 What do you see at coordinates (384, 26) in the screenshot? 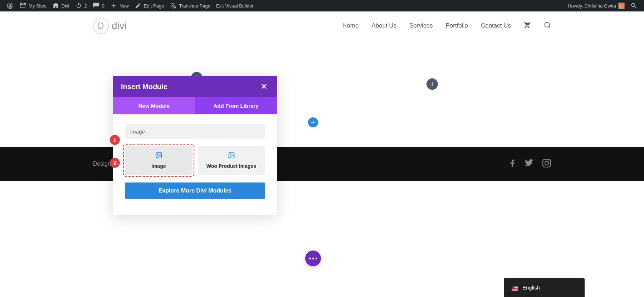
I see `nav-about: About Us` at bounding box center [384, 26].